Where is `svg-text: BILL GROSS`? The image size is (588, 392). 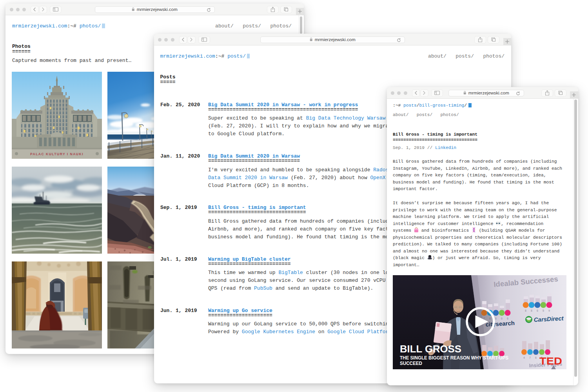 svg-text: BILL GROSS is located at coordinates (430, 349).